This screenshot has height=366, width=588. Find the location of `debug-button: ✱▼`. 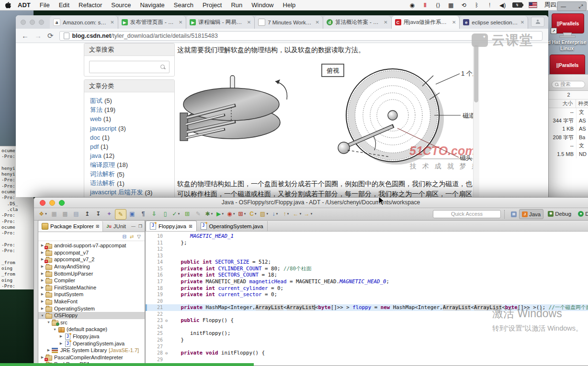

debug-button: ✱▼ is located at coordinates (209, 214).